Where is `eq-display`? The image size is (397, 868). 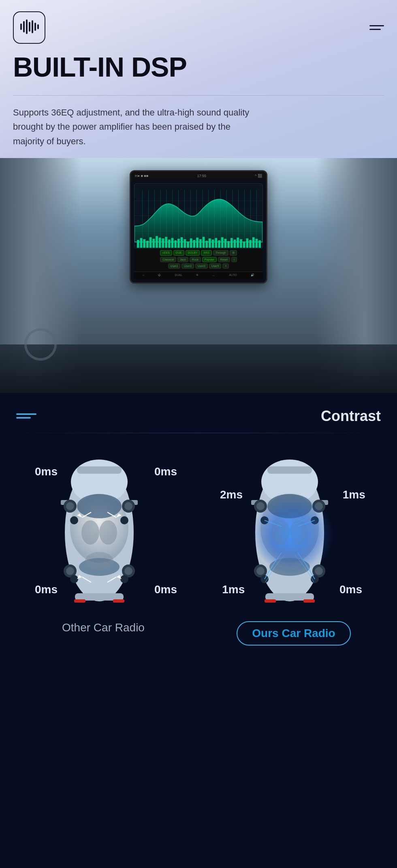 eq-display is located at coordinates (198, 216).